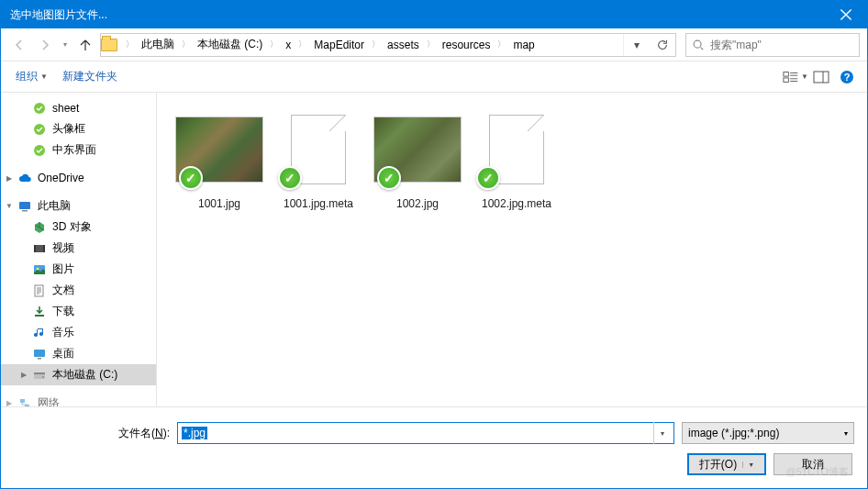 This screenshot has width=868, height=489. I want to click on tree-item-label: 桌面, so click(63, 354).